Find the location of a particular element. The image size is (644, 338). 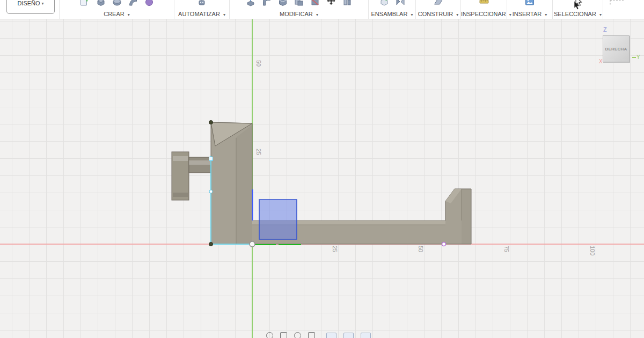

press-pull-icon is located at coordinates (251, 3).